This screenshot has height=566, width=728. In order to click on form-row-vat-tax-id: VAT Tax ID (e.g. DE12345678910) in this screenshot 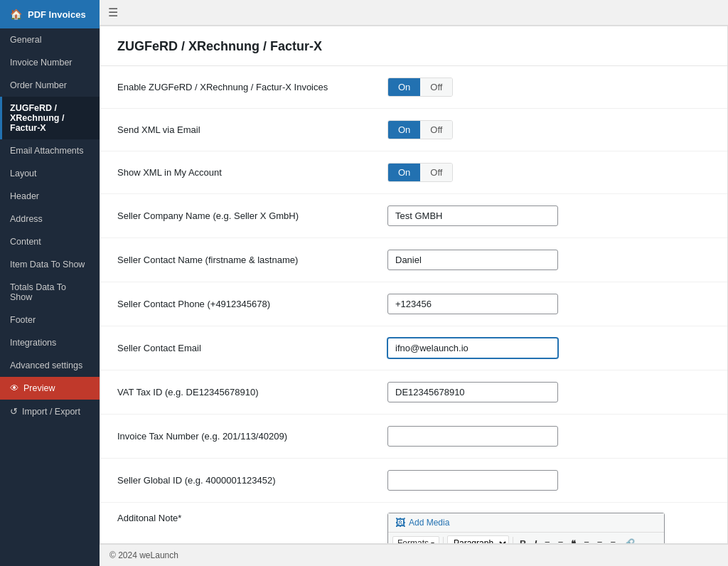, I will do `click(414, 393)`.